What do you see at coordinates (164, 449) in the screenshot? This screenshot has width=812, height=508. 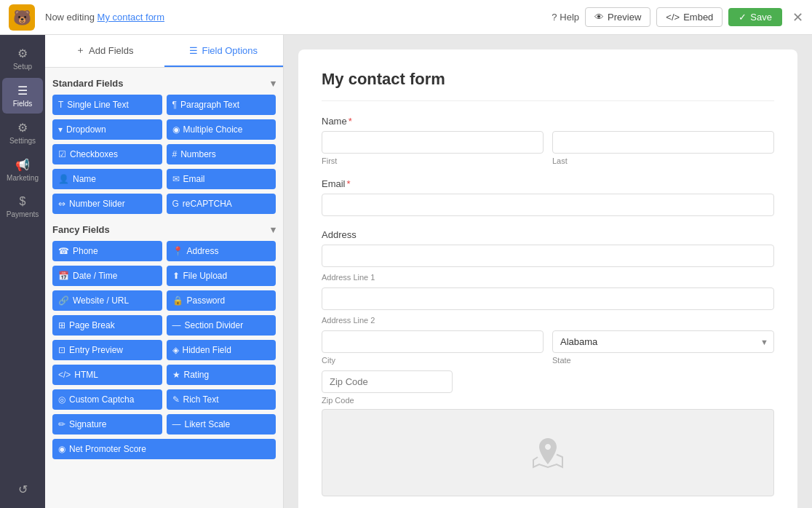 I see `field-btn-net-promoter: ◉ Net Promoter Score` at bounding box center [164, 449].